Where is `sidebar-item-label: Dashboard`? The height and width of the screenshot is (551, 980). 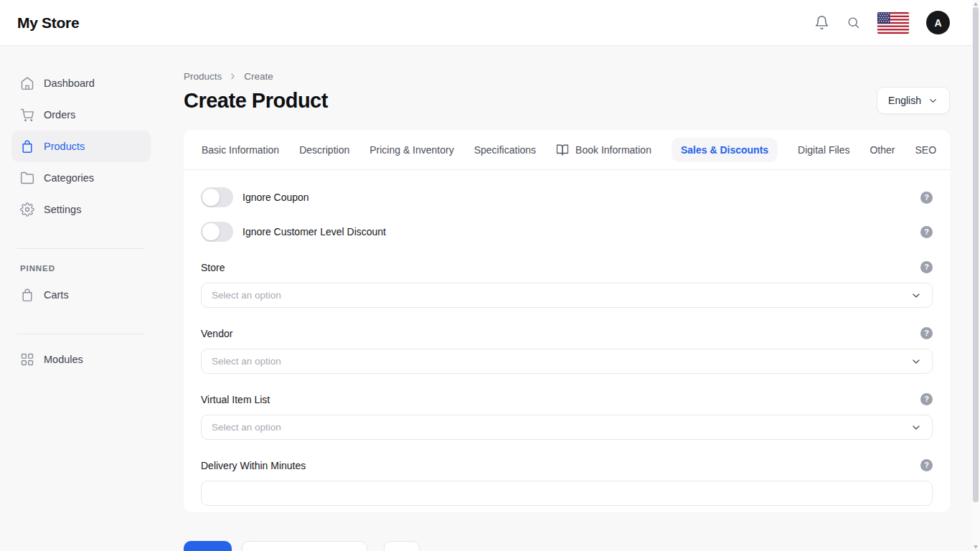
sidebar-item-label: Dashboard is located at coordinates (69, 83).